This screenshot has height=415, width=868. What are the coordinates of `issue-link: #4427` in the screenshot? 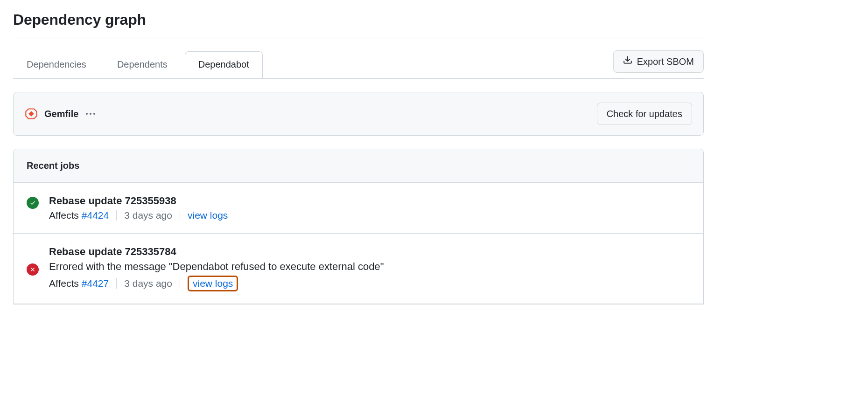 It's located at (95, 284).